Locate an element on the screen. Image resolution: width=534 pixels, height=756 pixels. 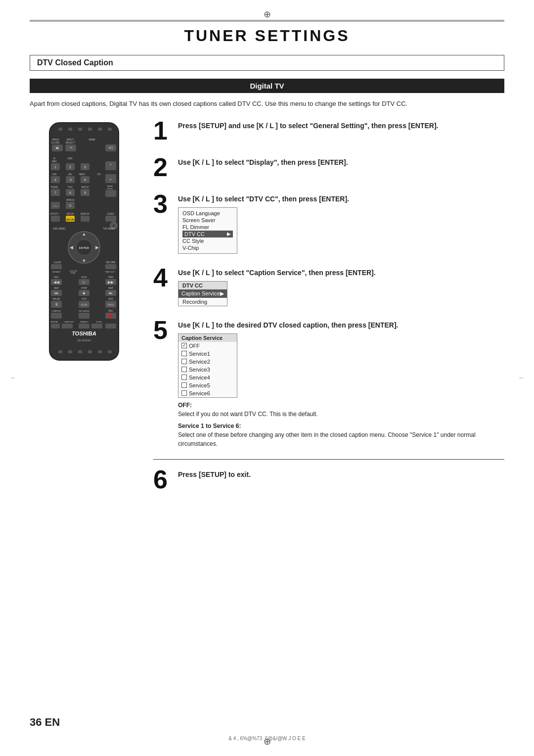
checkbox-service5 is located at coordinates (184, 385).